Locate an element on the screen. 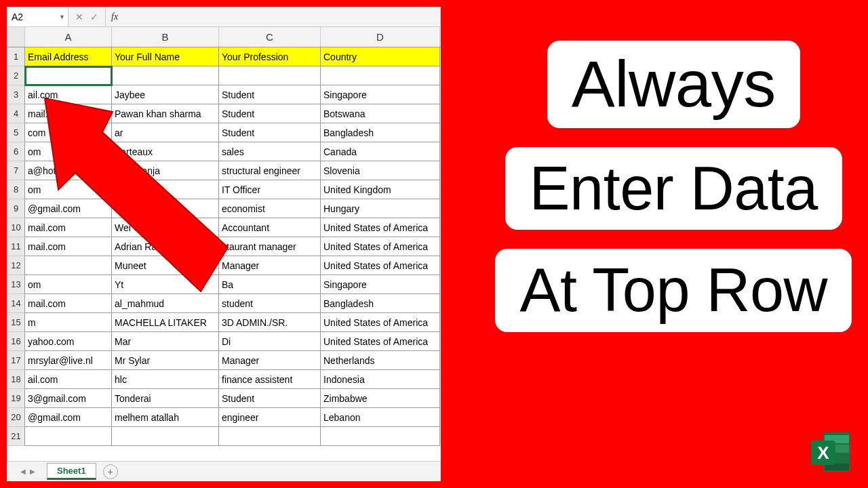 The image size is (868, 488). cell: Botswana is located at coordinates (380, 114).